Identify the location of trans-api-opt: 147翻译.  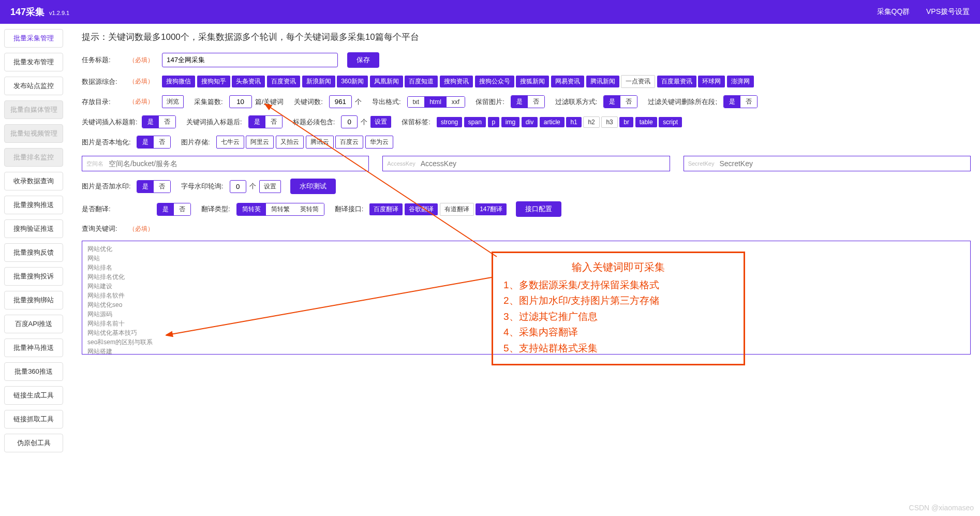
(491, 209).